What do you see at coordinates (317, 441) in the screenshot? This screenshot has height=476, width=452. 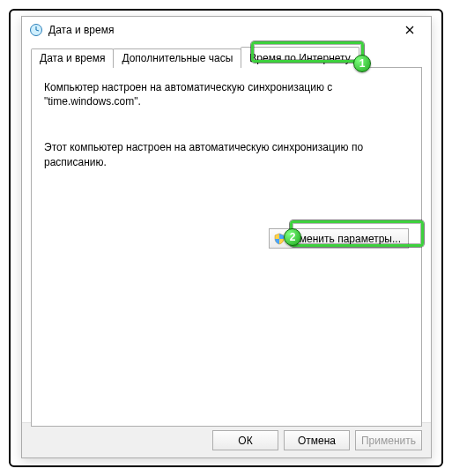 I see `cancel-button: Отмена` at bounding box center [317, 441].